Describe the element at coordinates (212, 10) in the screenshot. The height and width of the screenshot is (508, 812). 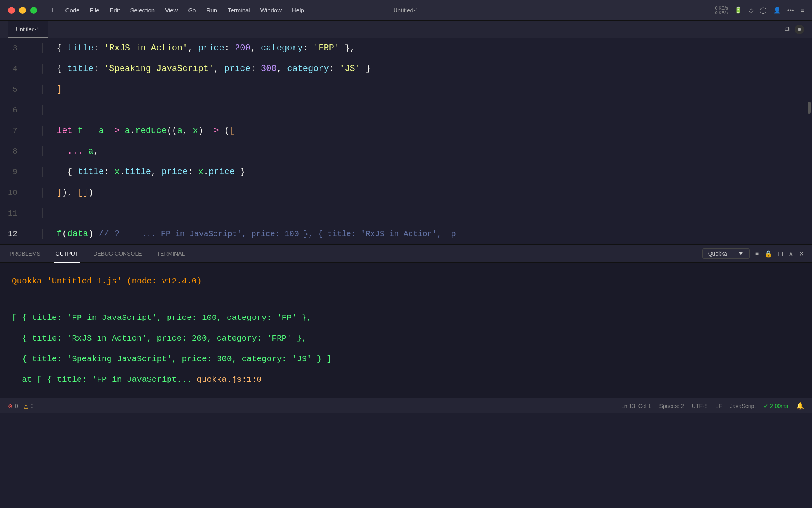
I see `menu-run: Run` at that location.